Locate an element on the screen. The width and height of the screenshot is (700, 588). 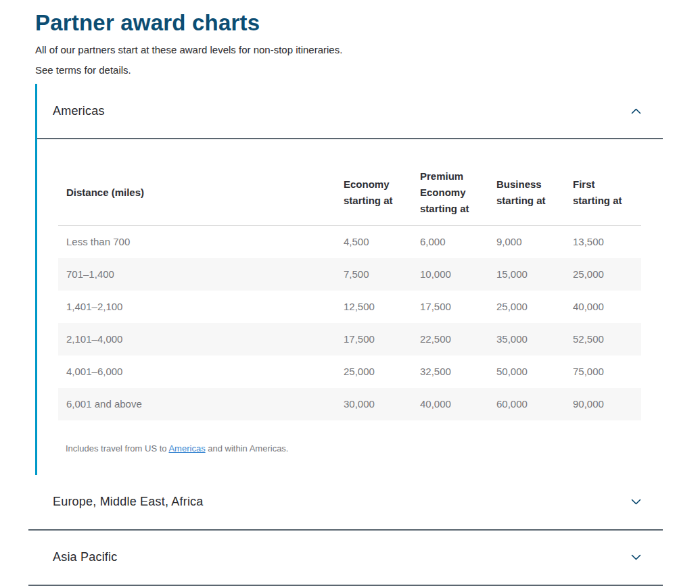
distance-cell: 6,001 and above is located at coordinates (197, 404).